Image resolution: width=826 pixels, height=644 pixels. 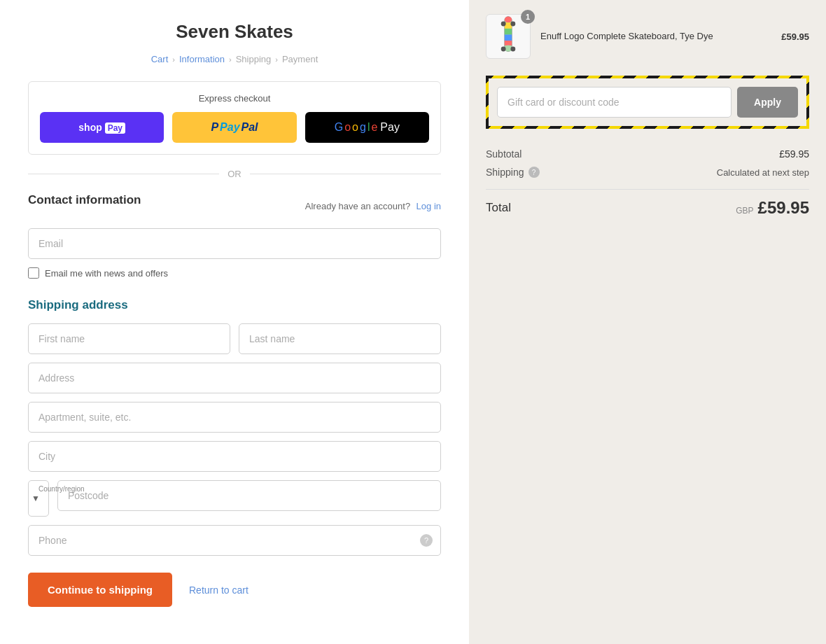 I want to click on email-group, so click(x=234, y=244).